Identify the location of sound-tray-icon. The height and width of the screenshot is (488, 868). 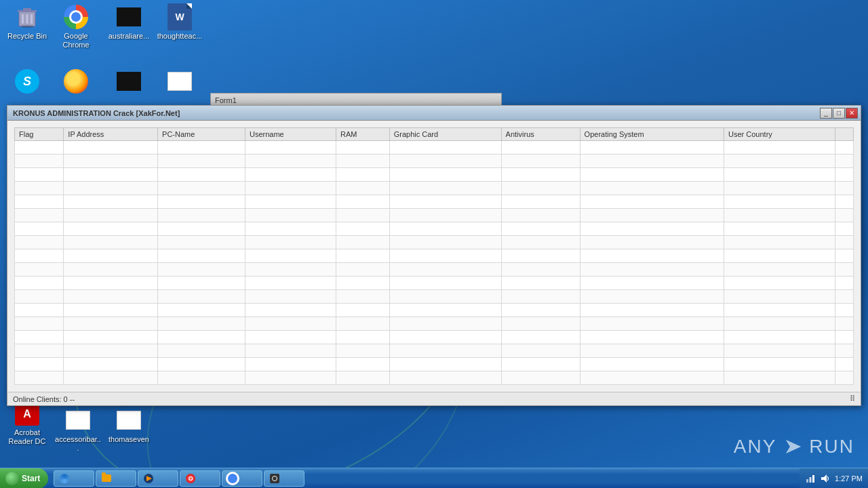
(825, 479).